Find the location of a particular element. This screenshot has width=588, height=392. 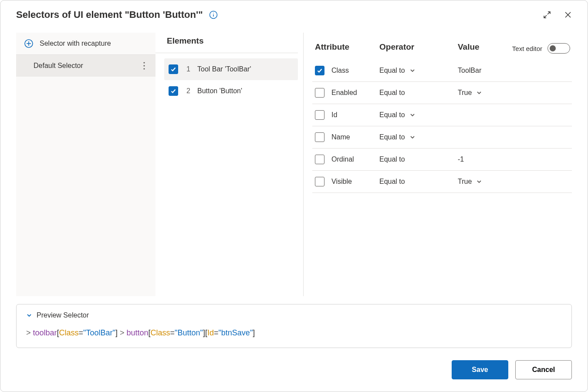

sidebar-selector-item: Default Selector is located at coordinates (86, 66).